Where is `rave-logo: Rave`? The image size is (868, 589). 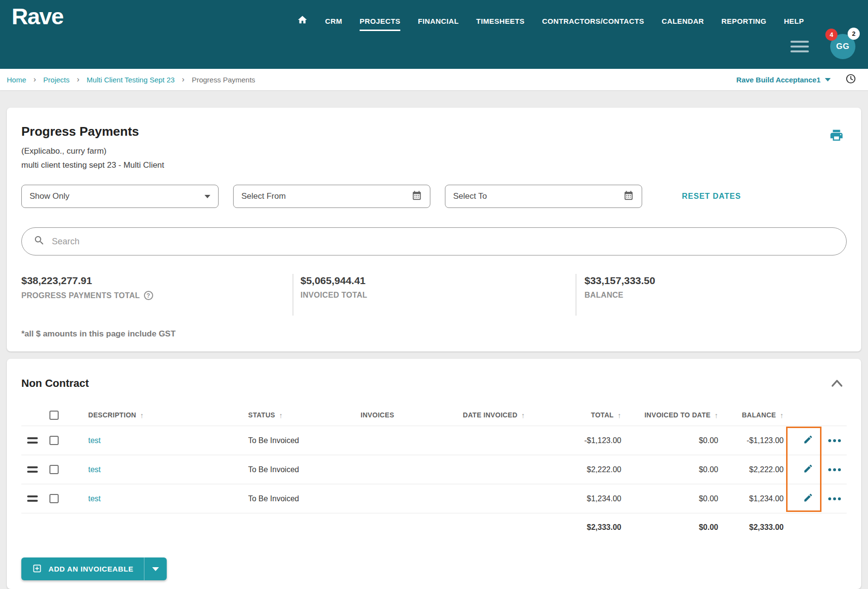
rave-logo: Rave is located at coordinates (37, 16).